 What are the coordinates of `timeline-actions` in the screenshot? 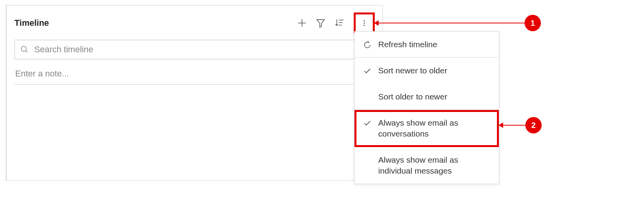 It's located at (335, 23).